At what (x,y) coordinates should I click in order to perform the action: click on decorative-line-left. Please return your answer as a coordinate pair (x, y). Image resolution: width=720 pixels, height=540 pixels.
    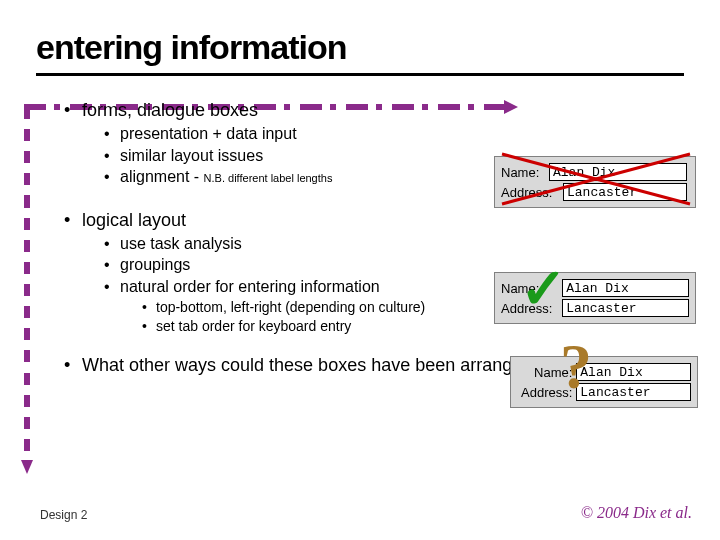
    Looking at the image, I should click on (27, 284).